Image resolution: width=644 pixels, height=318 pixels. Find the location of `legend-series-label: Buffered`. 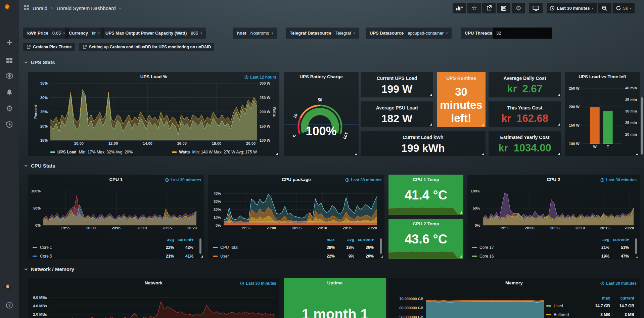

legend-series-label: Buffered is located at coordinates (570, 315).